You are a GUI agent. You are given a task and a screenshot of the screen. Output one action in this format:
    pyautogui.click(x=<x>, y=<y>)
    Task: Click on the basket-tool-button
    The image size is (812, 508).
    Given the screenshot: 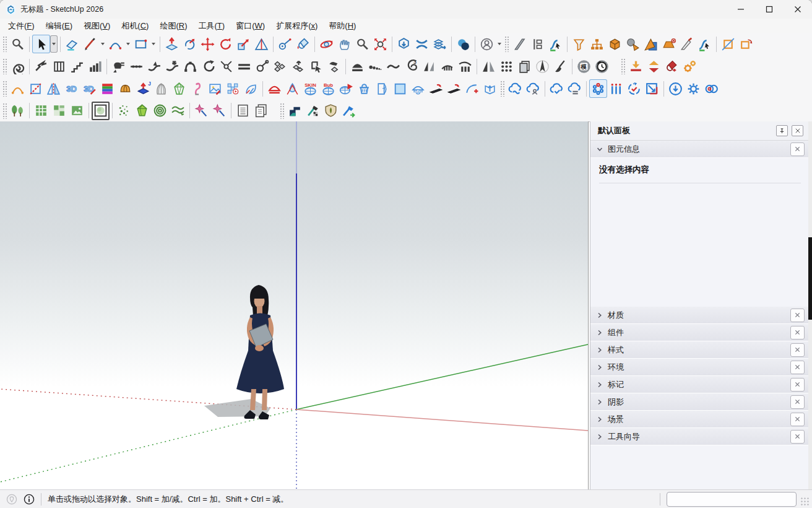 What is the action you would take?
    pyautogui.click(x=364, y=89)
    